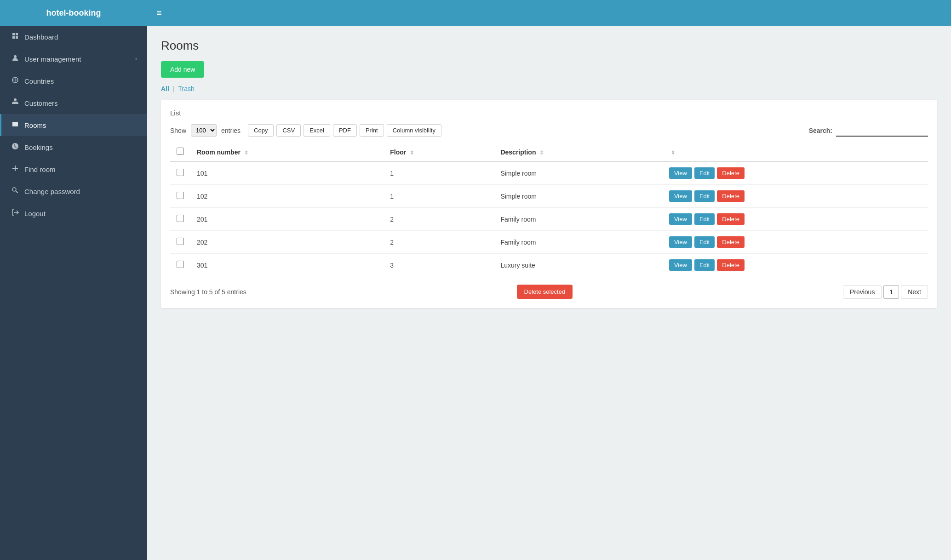 This screenshot has width=951, height=560. Describe the element at coordinates (705, 242) in the screenshot. I see `edit-button-4: Edit` at that location.